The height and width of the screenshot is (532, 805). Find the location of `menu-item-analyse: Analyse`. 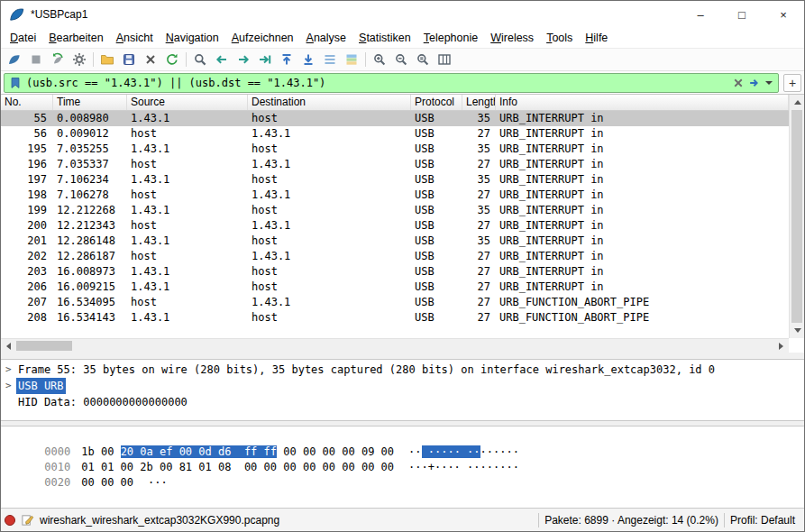

menu-item-analyse: Analyse is located at coordinates (326, 38).